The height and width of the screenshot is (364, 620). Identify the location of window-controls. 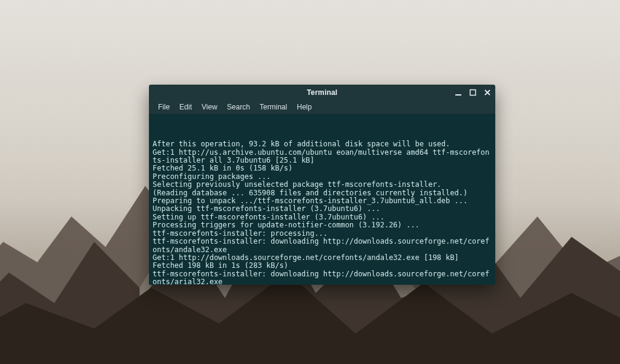
(473, 93).